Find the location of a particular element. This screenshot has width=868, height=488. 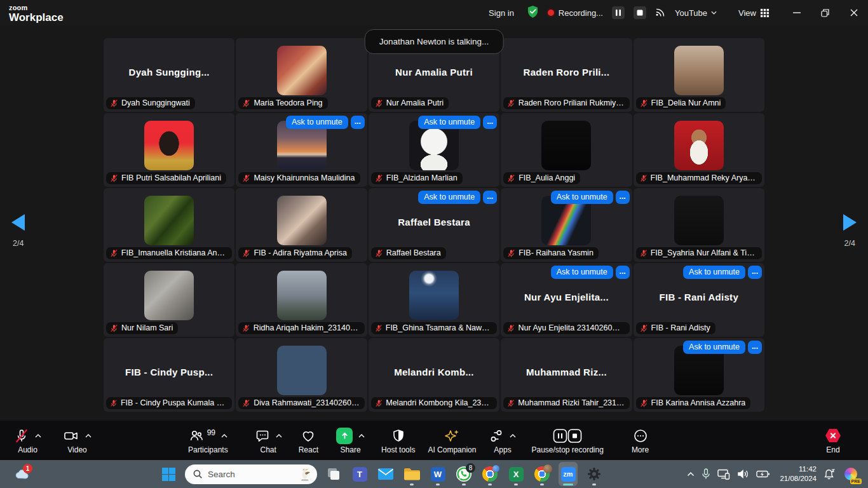

chat-button: Chat is located at coordinates (268, 441).